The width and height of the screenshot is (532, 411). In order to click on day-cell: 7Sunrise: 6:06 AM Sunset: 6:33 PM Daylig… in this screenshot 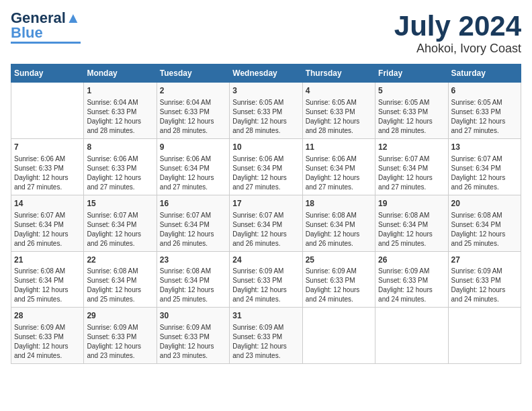, I will do `click(48, 167)`.